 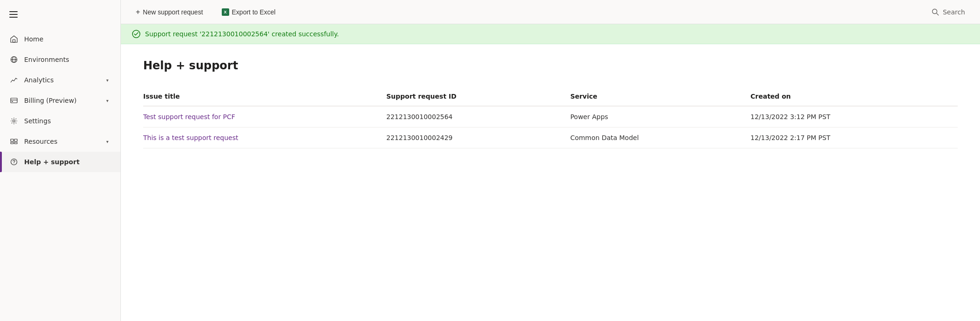 What do you see at coordinates (60, 14) in the screenshot?
I see `sidebar-header` at bounding box center [60, 14].